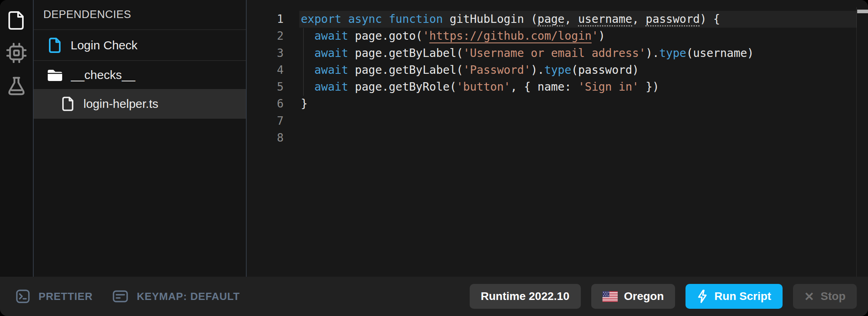 The image size is (868, 316). I want to click on line-number: 2, so click(266, 36).